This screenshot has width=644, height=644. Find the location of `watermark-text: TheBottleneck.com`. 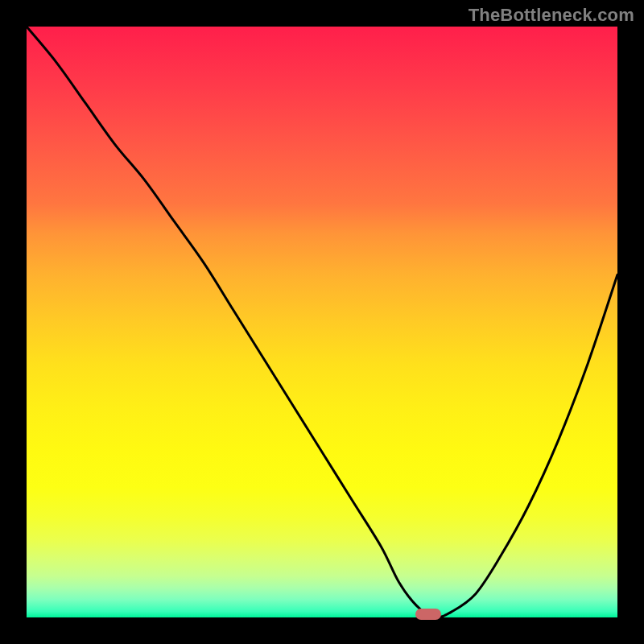

watermark-text: TheBottleneck.com is located at coordinates (551, 15).